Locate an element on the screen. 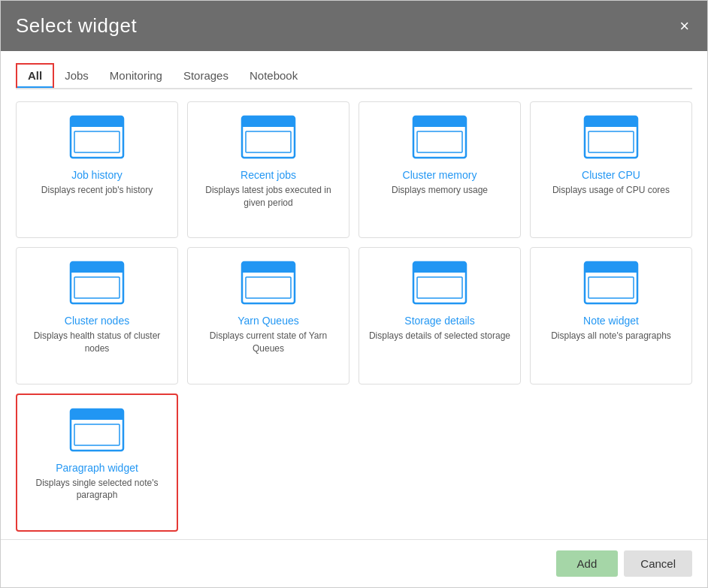  widget-icon-paragraph-widget is located at coordinates (97, 430).